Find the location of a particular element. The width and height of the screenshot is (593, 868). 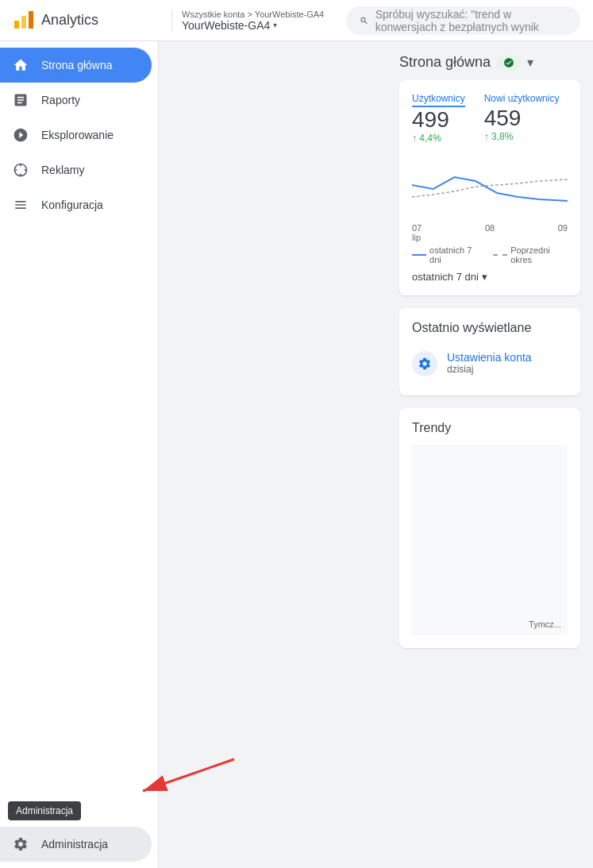

home-icon is located at coordinates (21, 65).